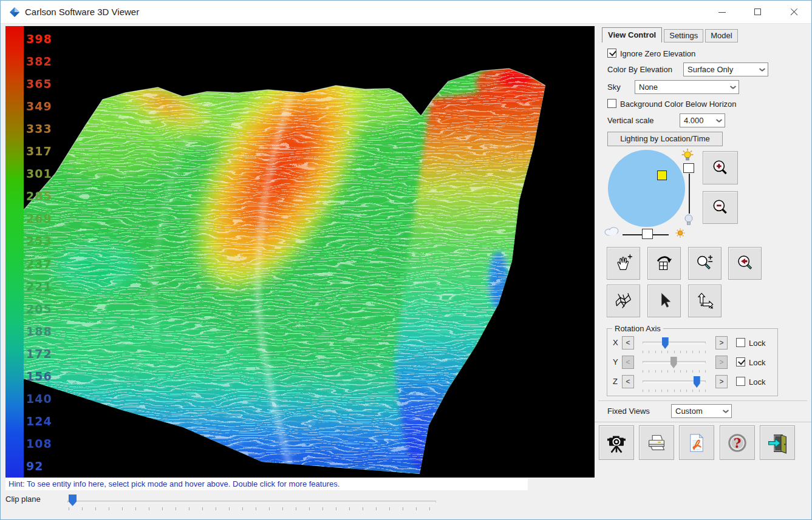  Describe the element at coordinates (39, 399) in the screenshot. I see `elevation-label: 140` at that location.